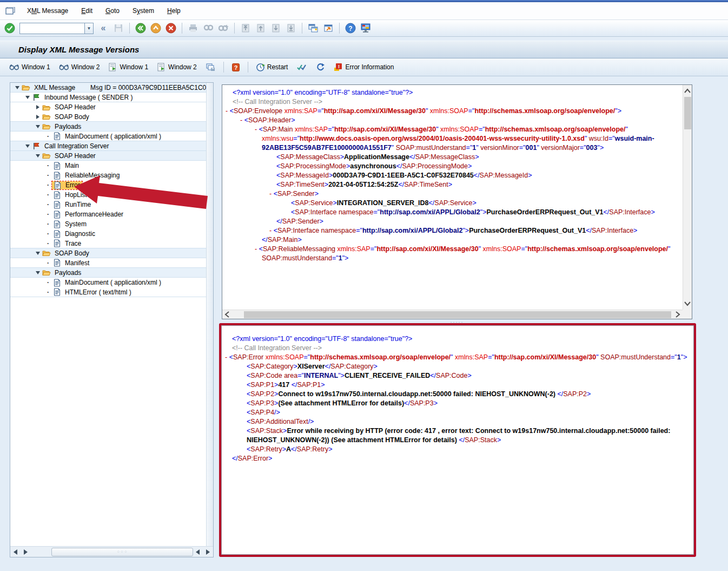 The height and width of the screenshot is (571, 728). I want to click on next-page-icon, so click(276, 28).